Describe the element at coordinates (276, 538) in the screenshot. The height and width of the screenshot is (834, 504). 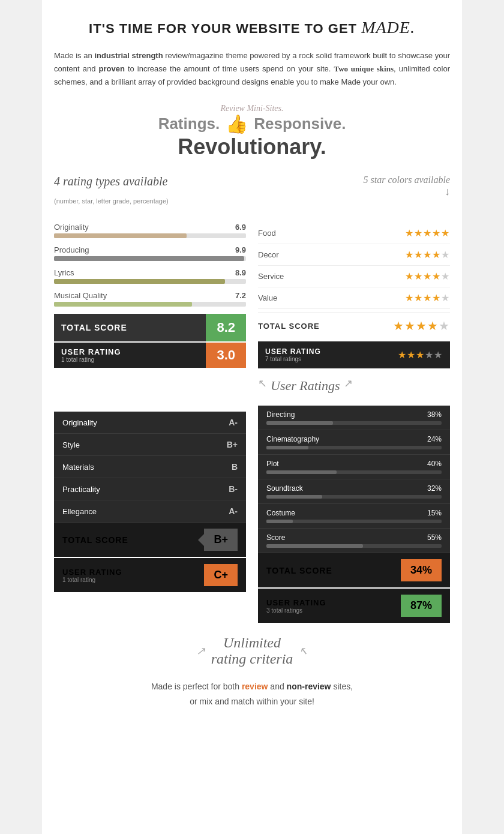
I see `score-pct-label: Score` at that location.